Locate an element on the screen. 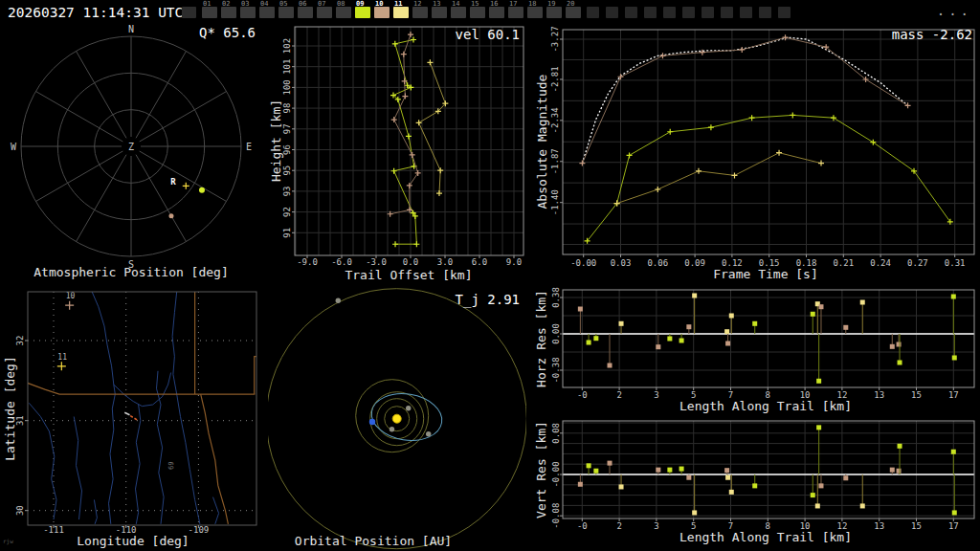 This screenshot has height=551, width=980. map-xlabel: Longitude [deg] is located at coordinates (133, 541).